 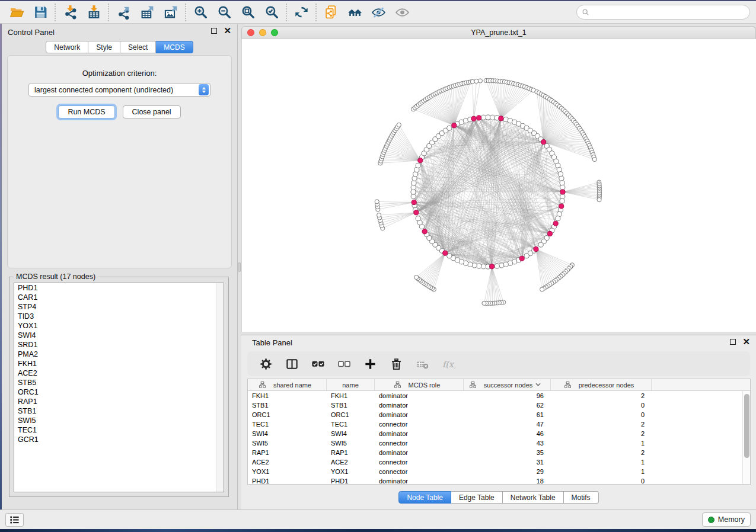 What do you see at coordinates (138, 47) in the screenshot?
I see `tab-select: Select` at bounding box center [138, 47].